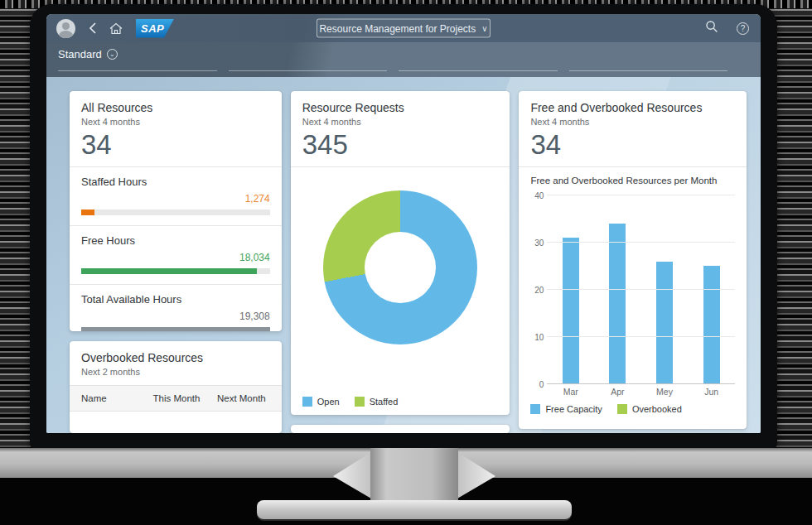 Image resolution: width=812 pixels, height=525 pixels. Describe the element at coordinates (66, 26) in the screenshot. I see `avatar-head-icon` at that location.